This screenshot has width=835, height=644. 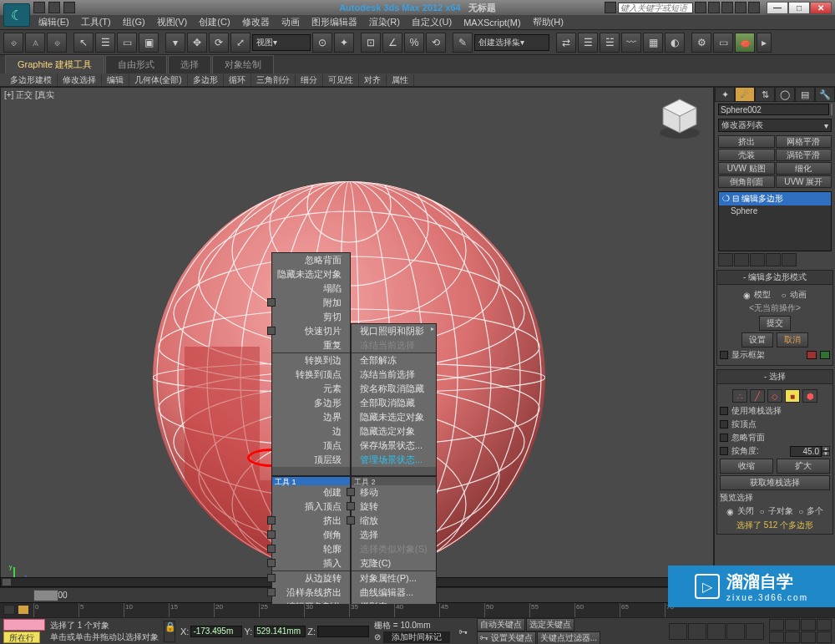 I want to click on btn-tessellate: 细化, so click(x=804, y=169).